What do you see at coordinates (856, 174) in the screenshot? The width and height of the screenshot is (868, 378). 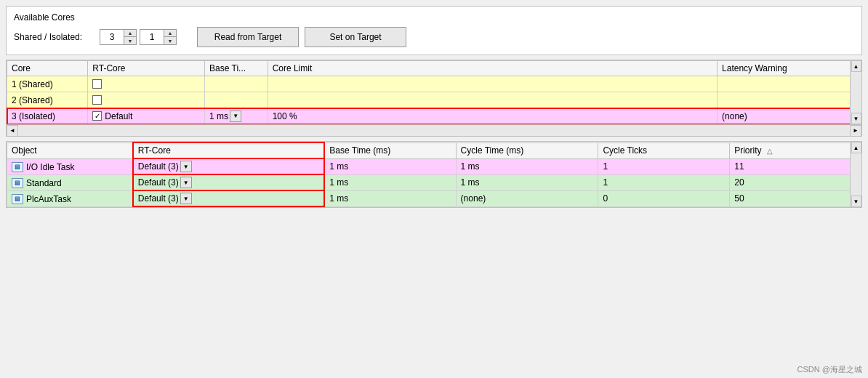 I see `lower-vertical-scrollbar: ▲ ▼` at bounding box center [856, 174].